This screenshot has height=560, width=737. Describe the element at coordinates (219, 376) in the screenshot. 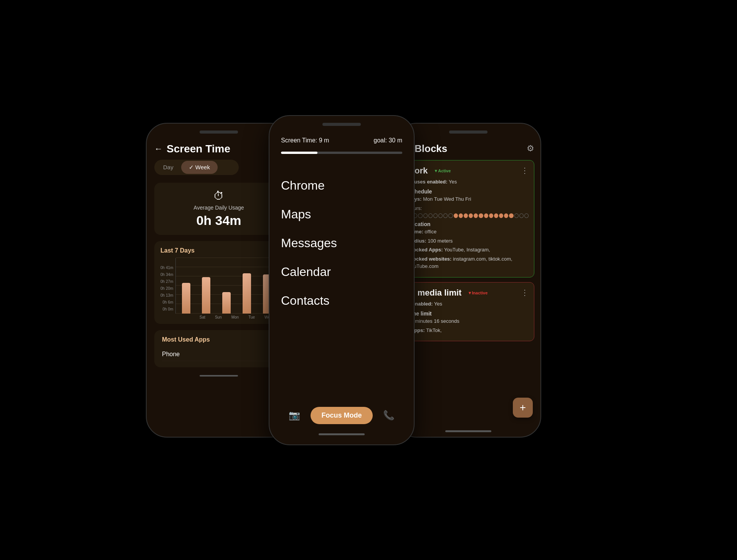

I see `home-indicator-left` at that location.